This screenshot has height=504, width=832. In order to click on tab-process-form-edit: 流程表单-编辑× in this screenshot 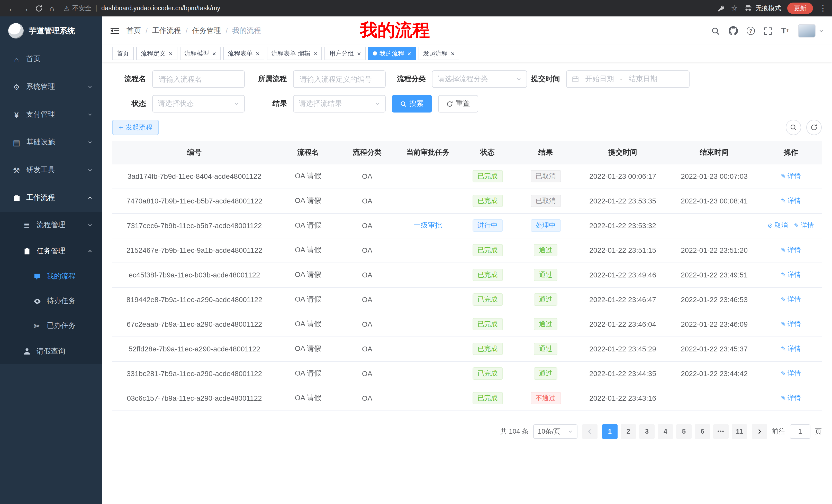, I will do `click(294, 53)`.